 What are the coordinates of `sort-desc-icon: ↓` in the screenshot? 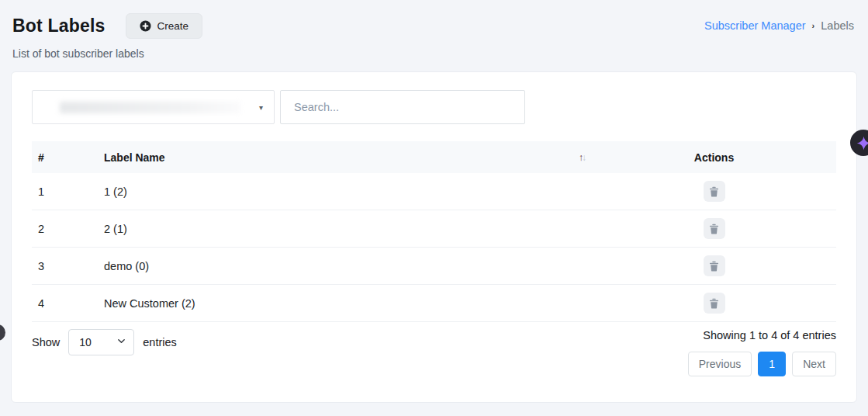 It's located at (583, 158).